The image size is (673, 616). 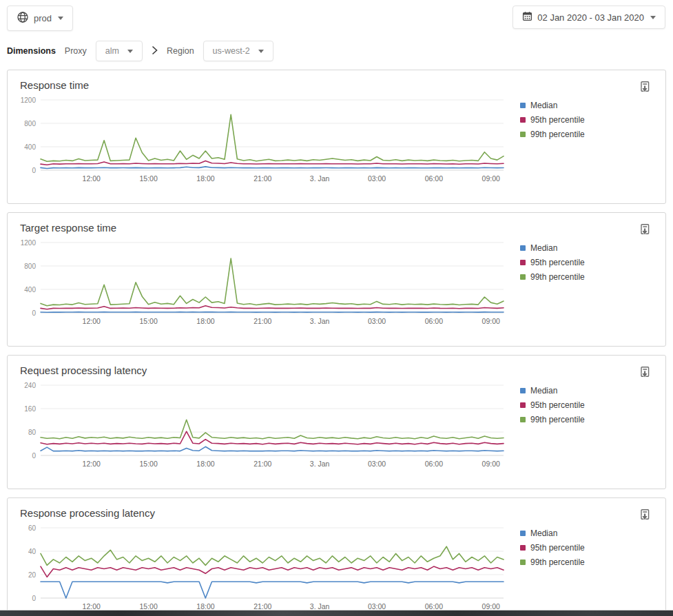 I want to click on dimensions-title: Dimensions, so click(x=32, y=51).